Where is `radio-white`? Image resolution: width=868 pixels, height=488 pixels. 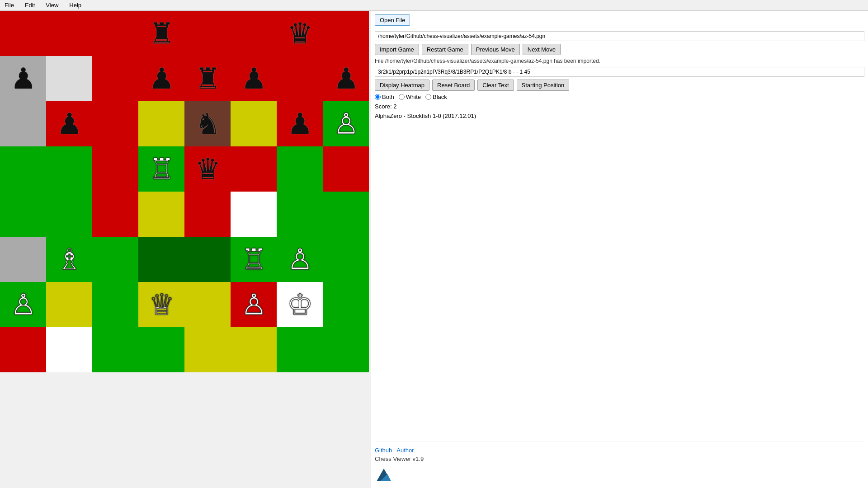 radio-white is located at coordinates (401, 97).